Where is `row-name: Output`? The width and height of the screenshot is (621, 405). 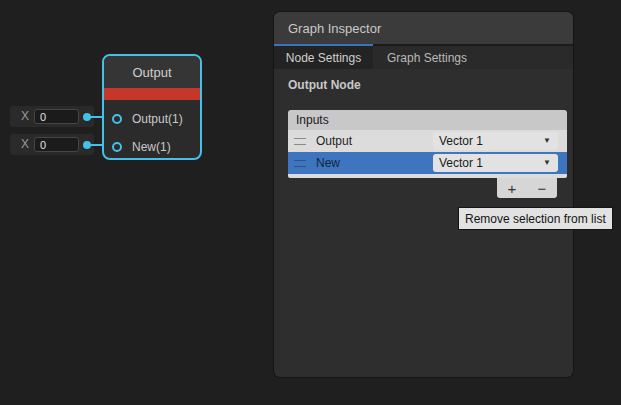 row-name: Output is located at coordinates (334, 141).